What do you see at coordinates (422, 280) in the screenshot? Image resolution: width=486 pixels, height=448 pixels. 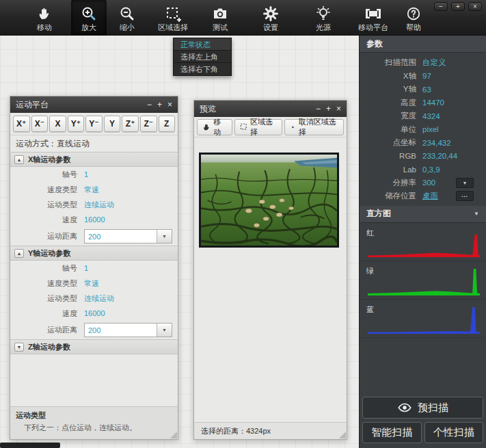 I see `histogram-green: 绿` at bounding box center [422, 280].